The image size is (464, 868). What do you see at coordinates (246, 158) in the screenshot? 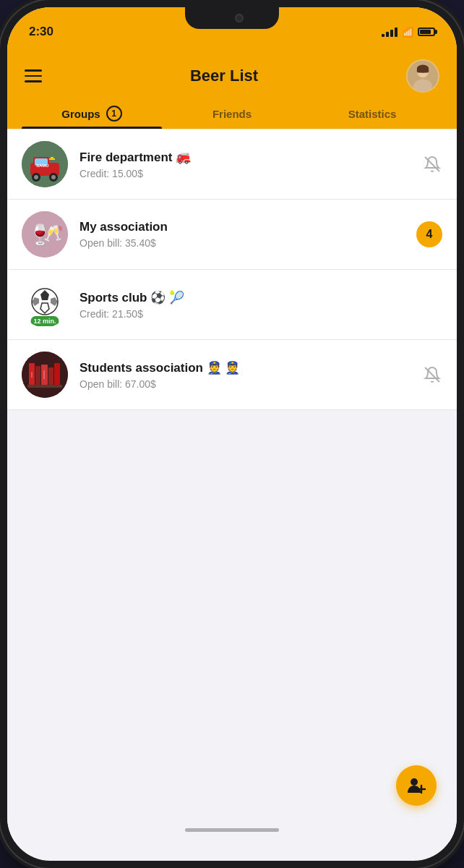
I see `group-name: Fire department 🚒` at bounding box center [246, 158].